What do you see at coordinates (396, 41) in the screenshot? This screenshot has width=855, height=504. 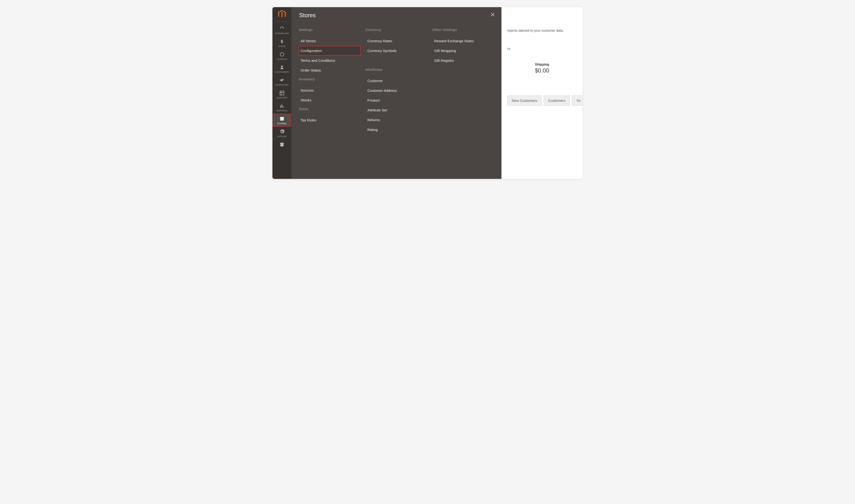 I see `menu-currency-rates: Currency Rates` at bounding box center [396, 41].